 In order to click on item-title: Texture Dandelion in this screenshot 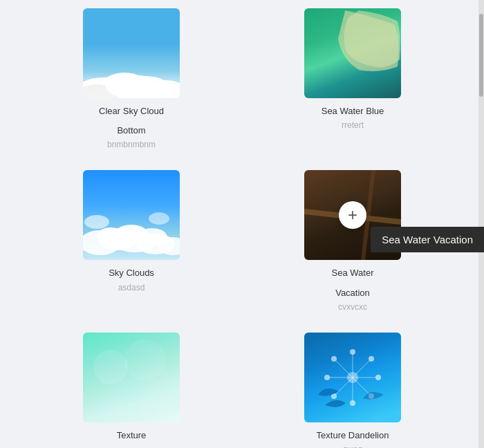, I will do `click(353, 436)`.